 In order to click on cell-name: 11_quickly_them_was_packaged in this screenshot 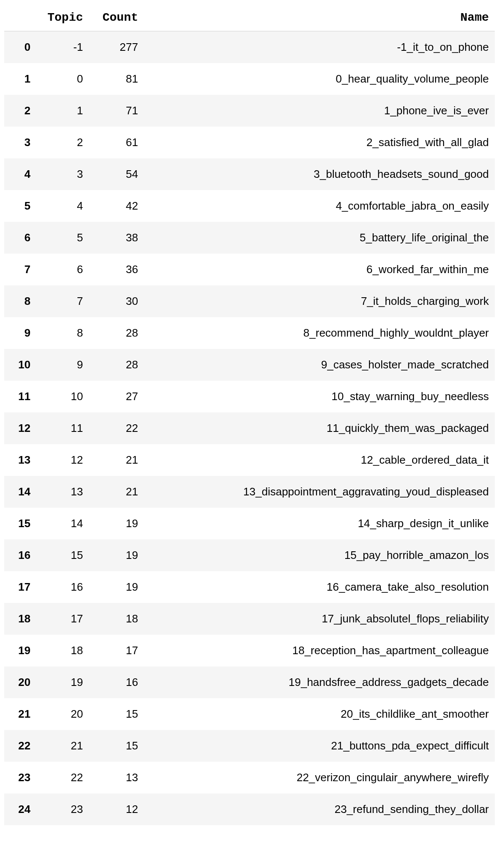, I will do `click(319, 428)`.